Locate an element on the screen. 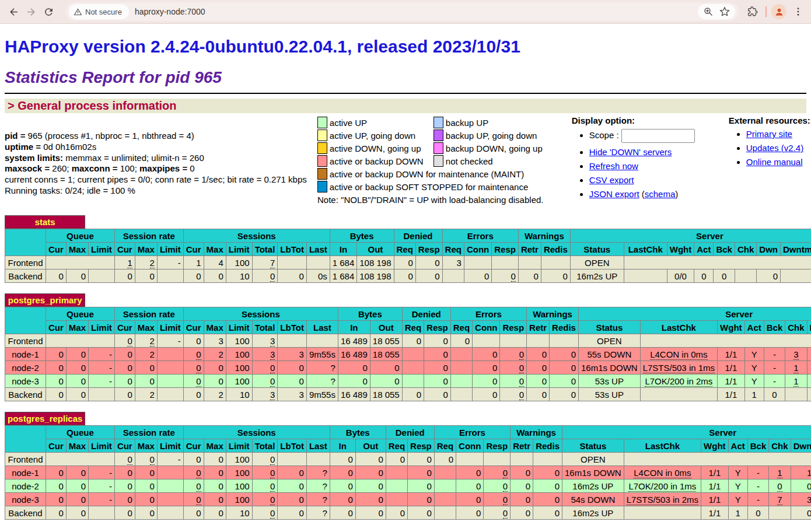 The width and height of the screenshot is (811, 532). errors-req-cell: 3 is located at coordinates (453, 262).